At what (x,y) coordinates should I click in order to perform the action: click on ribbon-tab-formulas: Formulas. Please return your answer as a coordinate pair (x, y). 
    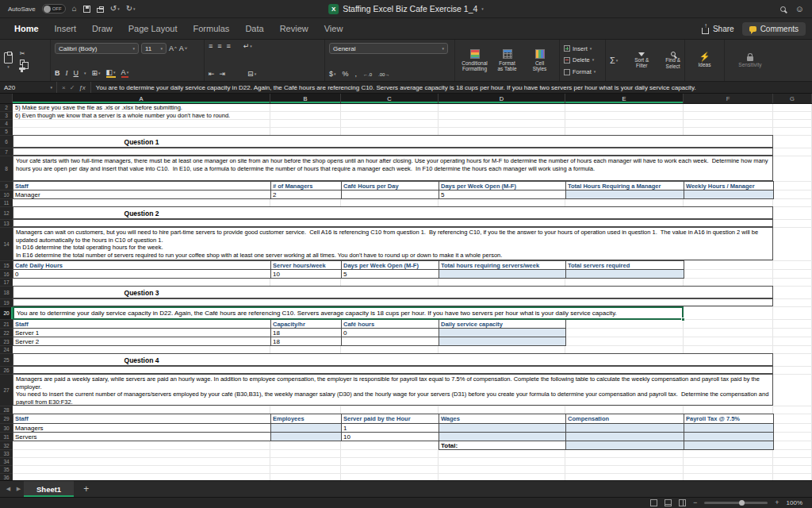
    Looking at the image, I should click on (212, 29).